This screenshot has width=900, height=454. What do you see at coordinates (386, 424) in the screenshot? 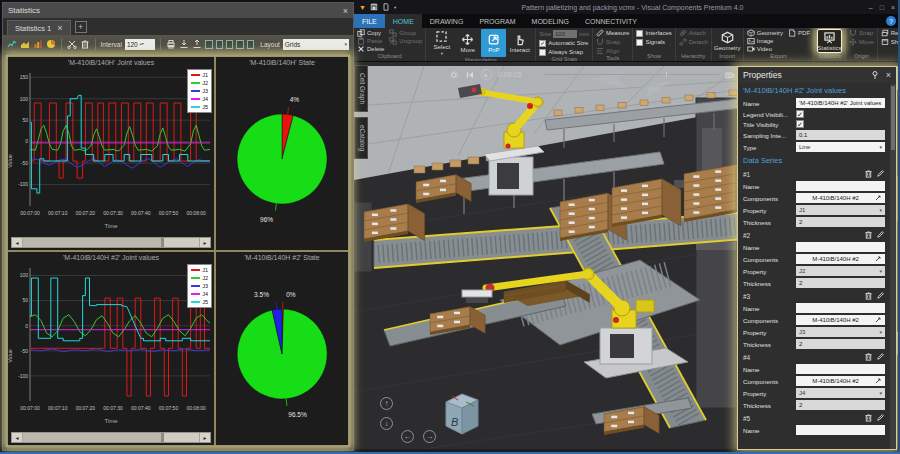
I see `pan-down-button: ↓` at bounding box center [386, 424].